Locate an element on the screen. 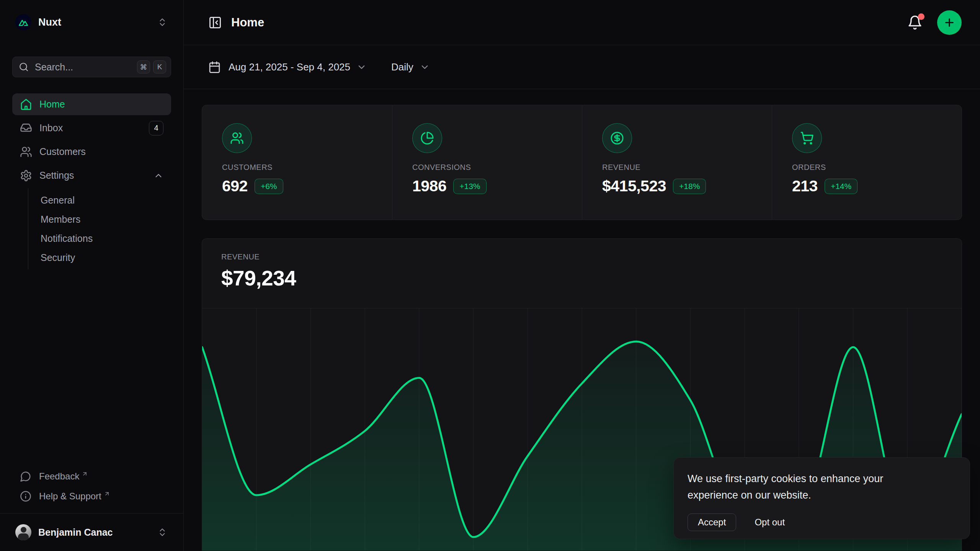  home-icon is located at coordinates (26, 104).